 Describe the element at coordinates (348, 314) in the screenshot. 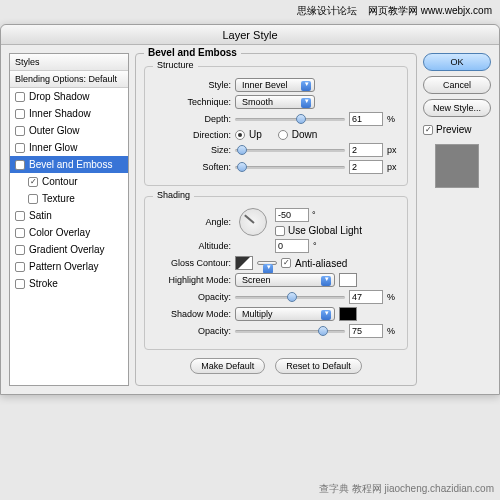

I see `shadow-color-swatch` at that location.